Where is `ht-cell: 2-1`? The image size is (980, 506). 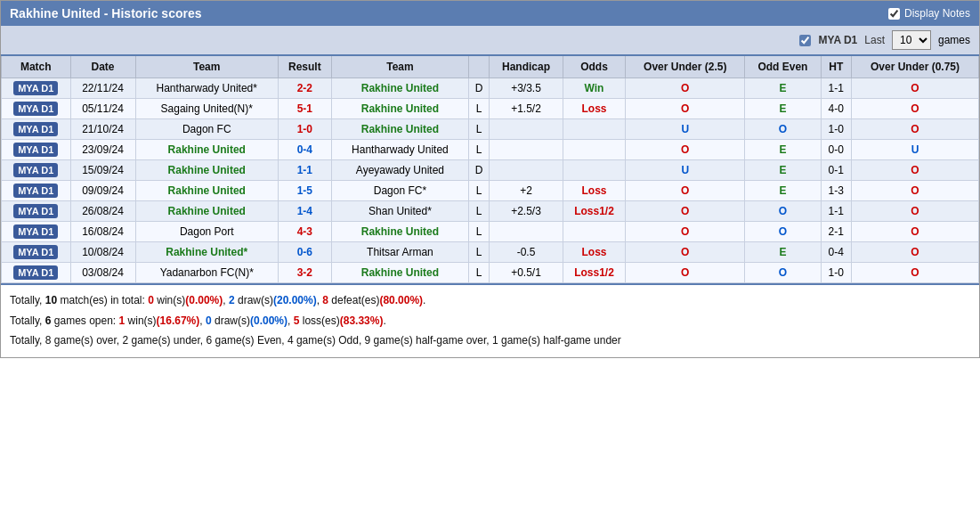
ht-cell: 2-1 is located at coordinates (837, 232).